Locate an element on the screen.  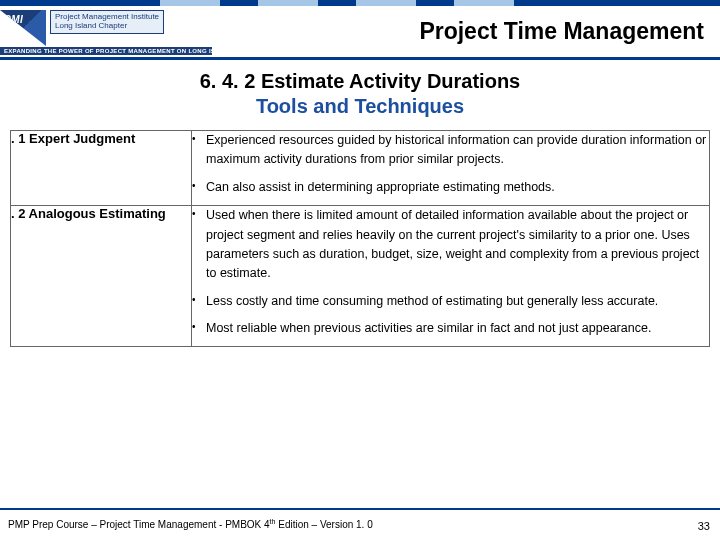
footer-text-pre: PMP Prep Course – Project Time Managemen… is located at coordinates (139, 524).